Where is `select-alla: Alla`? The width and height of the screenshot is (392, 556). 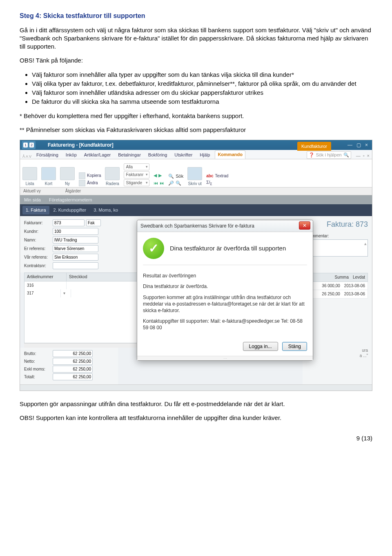 select-alla: Alla is located at coordinates (136, 167).